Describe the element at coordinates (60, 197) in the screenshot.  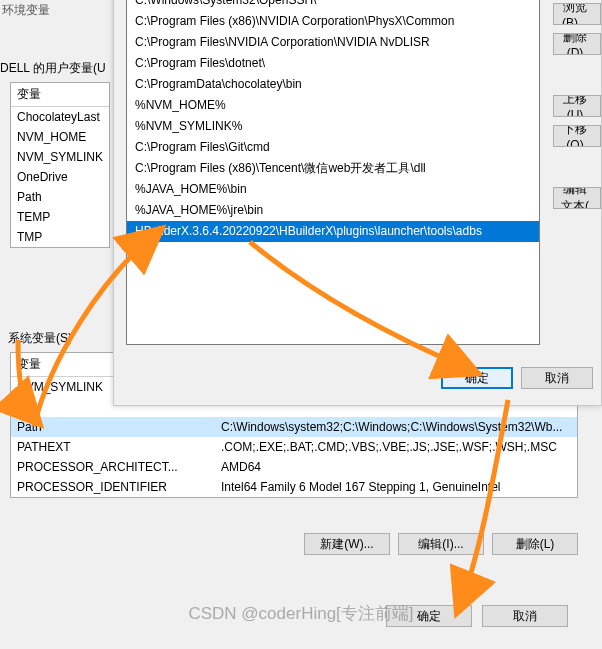
I see `user-var-row: Path` at that location.